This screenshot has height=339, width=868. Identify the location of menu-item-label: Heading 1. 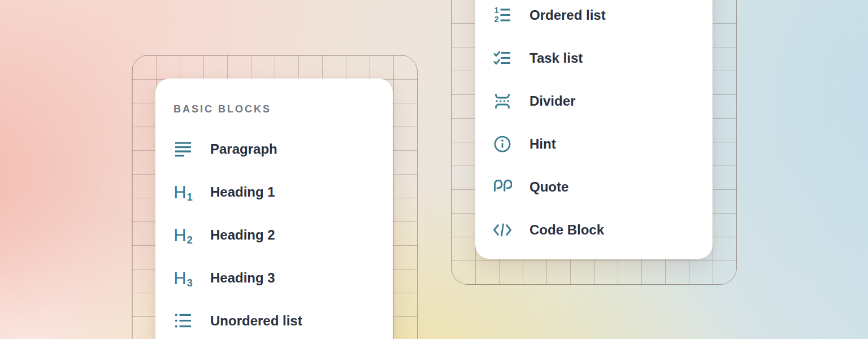
(243, 192).